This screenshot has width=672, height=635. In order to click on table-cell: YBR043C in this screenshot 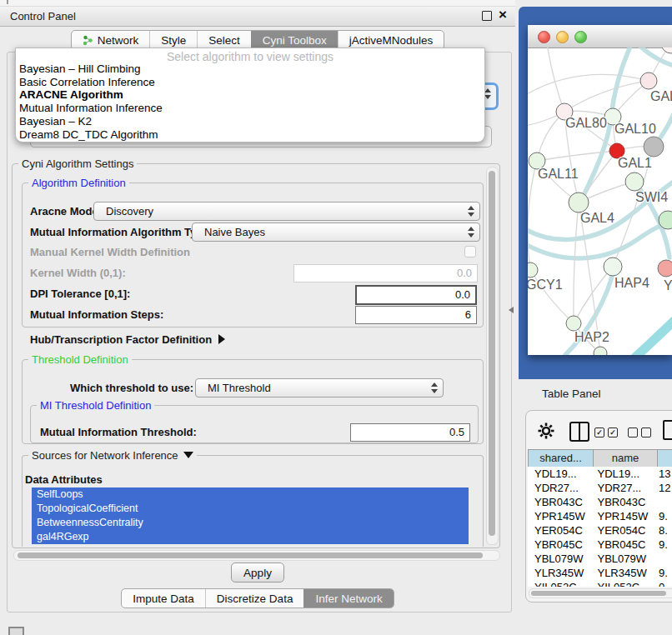, I will do `click(559, 502)`.